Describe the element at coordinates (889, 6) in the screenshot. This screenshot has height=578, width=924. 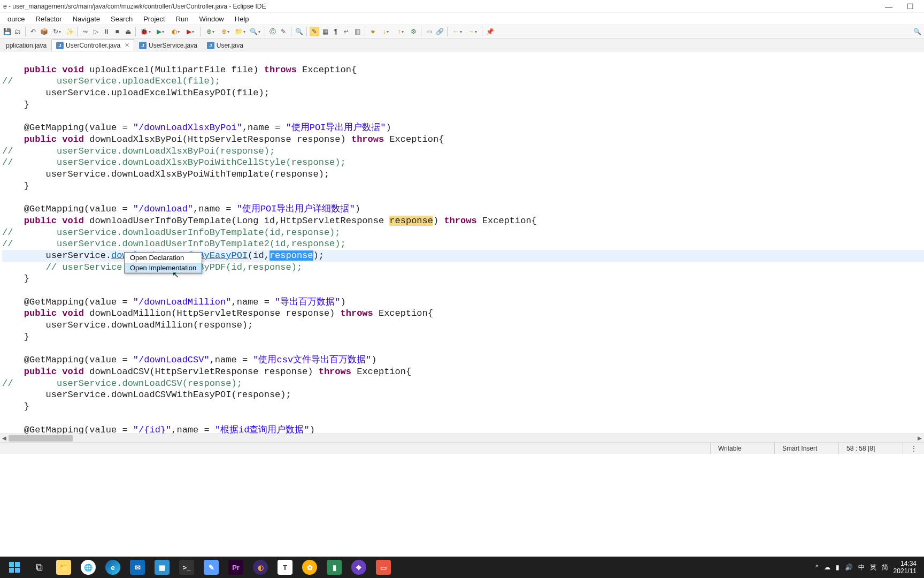
I see `minimize-button: —` at that location.